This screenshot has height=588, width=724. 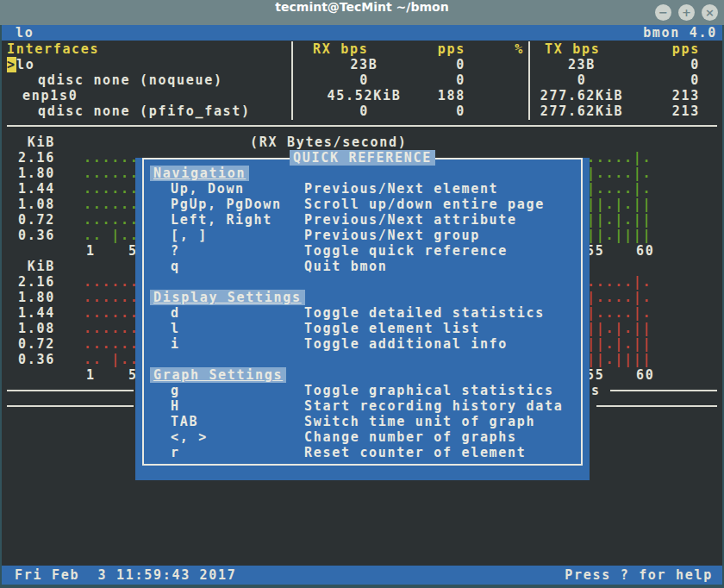 I want to click on table-bottom-divider, so click(x=362, y=126).